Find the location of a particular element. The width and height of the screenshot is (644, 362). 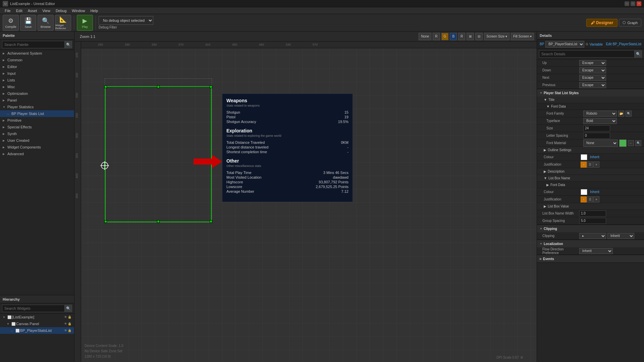

font-size-input is located at coordinates (597, 128).